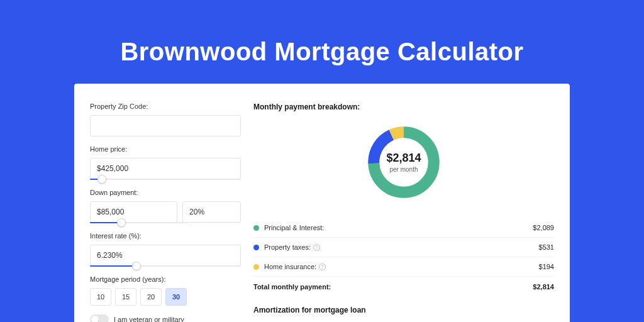 This screenshot has height=322, width=644. Describe the element at coordinates (165, 291) in the screenshot. I see `period-field-group: Mortgage period (years): 10 15 20 30` at that location.